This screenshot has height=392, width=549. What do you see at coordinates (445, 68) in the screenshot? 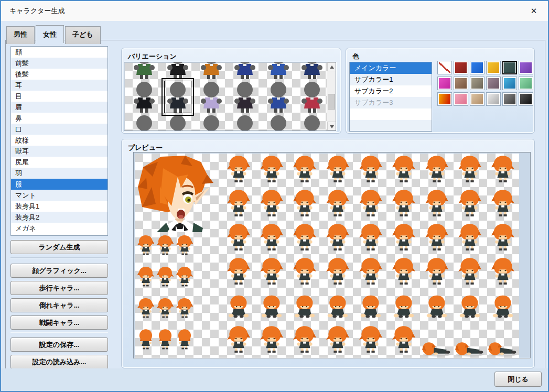
I see `swatch-none` at bounding box center [445, 68].